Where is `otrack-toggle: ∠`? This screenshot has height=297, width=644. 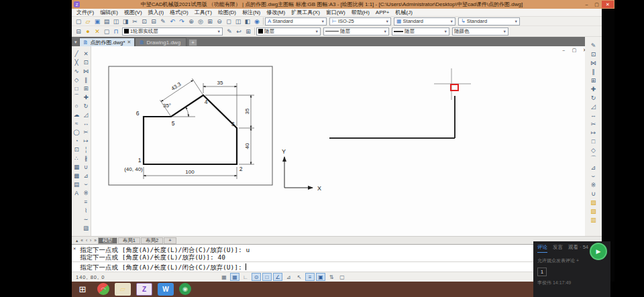
otrack-toggle: ∠ is located at coordinates (278, 277).